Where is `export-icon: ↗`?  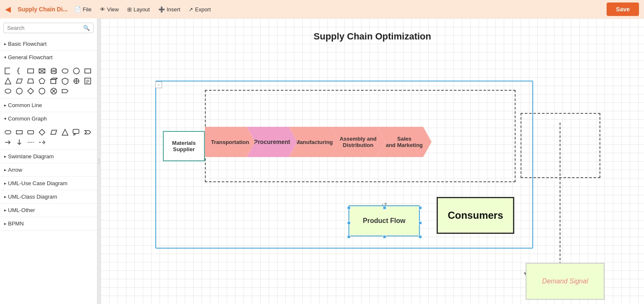 export-icon: ↗ is located at coordinates (191, 9).